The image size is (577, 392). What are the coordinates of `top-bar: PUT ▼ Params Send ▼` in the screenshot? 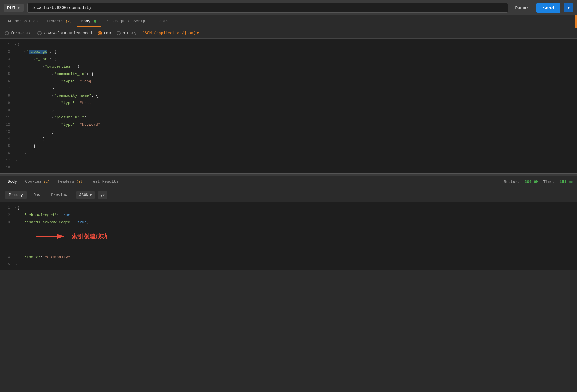 It's located at (288, 8).